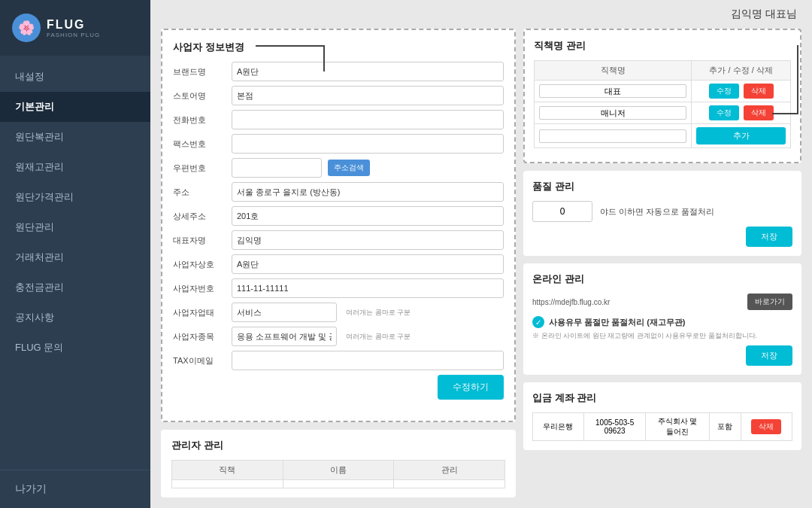  What do you see at coordinates (741, 71) in the screenshot?
I see `job-col-actions: 추가 / 수정 / 삭제` at bounding box center [741, 71].